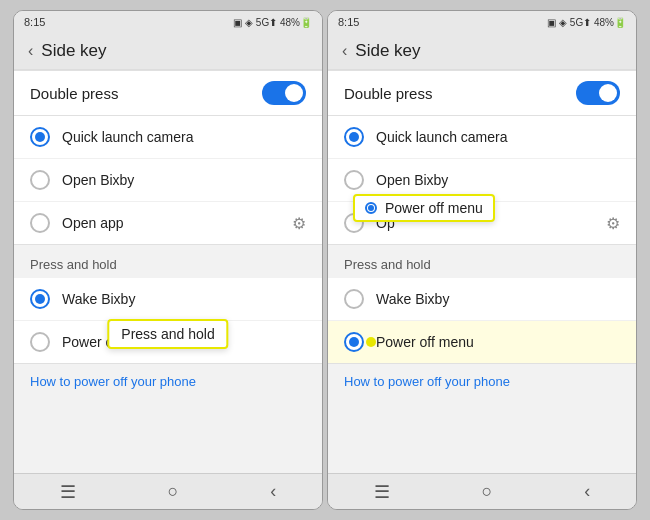 The width and height of the screenshot is (650, 520). What do you see at coordinates (482, 52) in the screenshot?
I see `right-header: ‹ Side key` at bounding box center [482, 52].